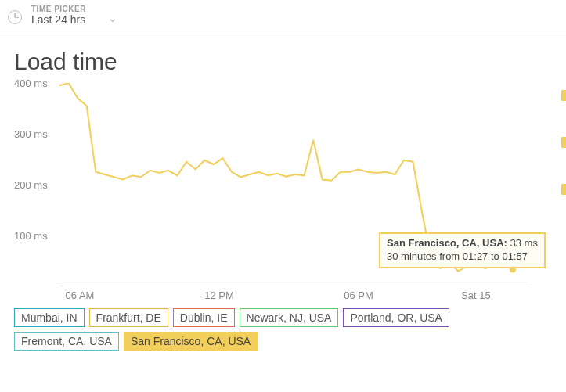 Image resolution: width=566 pixels, height=392 pixels. Describe the element at coordinates (462, 250) in the screenshot. I see `chart-tooltip: San Francisco, CA, USA: 33 ms 30 minutes…` at that location.